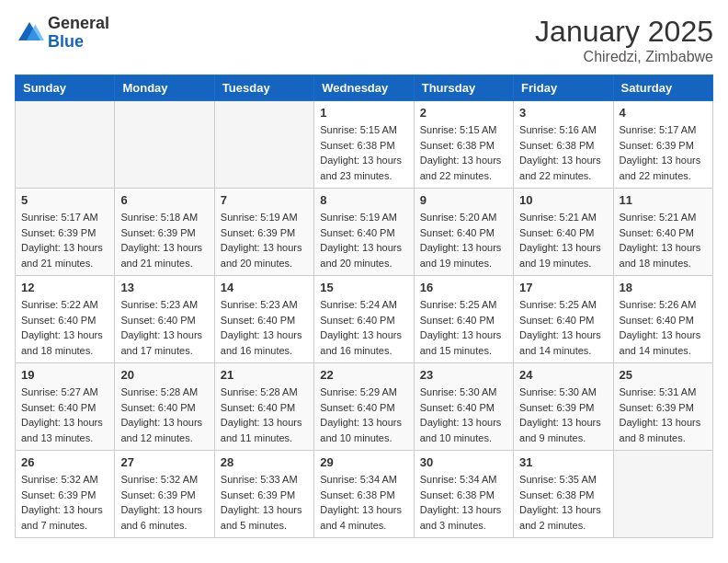  I want to click on calendar-cell: 10Sunrise: 5:21 AMSunset: 6:40 PMDayligh…, so click(563, 232).